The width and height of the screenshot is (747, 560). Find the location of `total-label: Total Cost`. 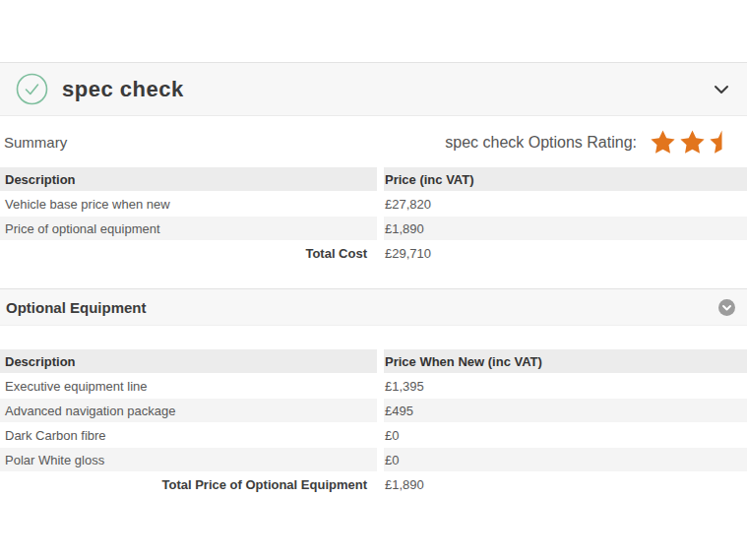

total-label: Total Cost is located at coordinates (189, 253).